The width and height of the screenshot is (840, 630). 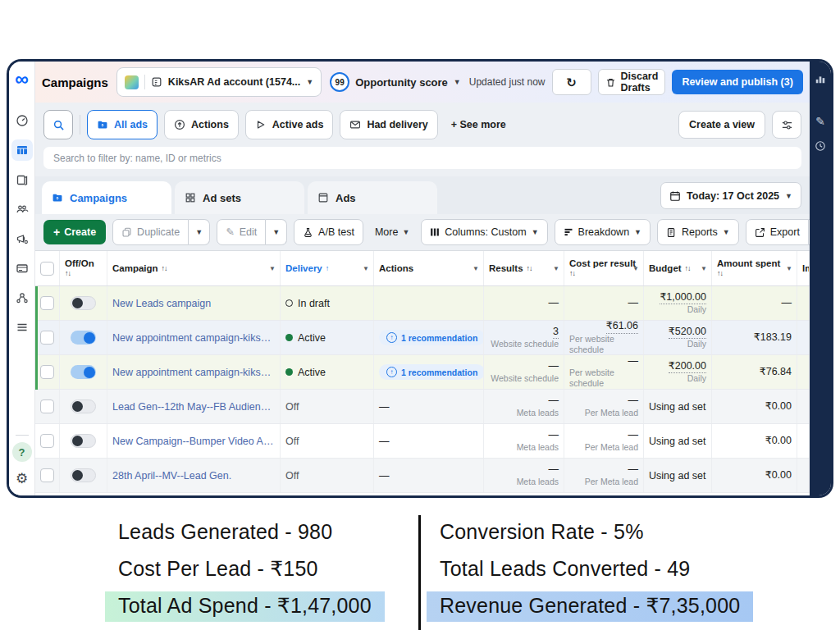 What do you see at coordinates (484, 232) in the screenshot?
I see `columns-button: Columns: Custom ▼` at bounding box center [484, 232].